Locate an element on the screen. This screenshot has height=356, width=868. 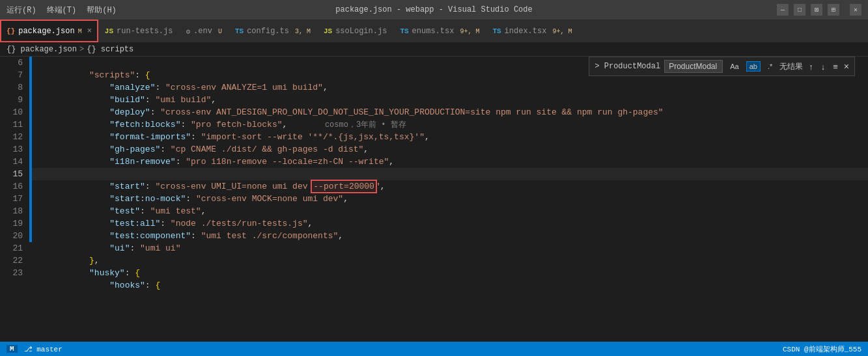
ln-21: 21 is located at coordinates (12, 249).